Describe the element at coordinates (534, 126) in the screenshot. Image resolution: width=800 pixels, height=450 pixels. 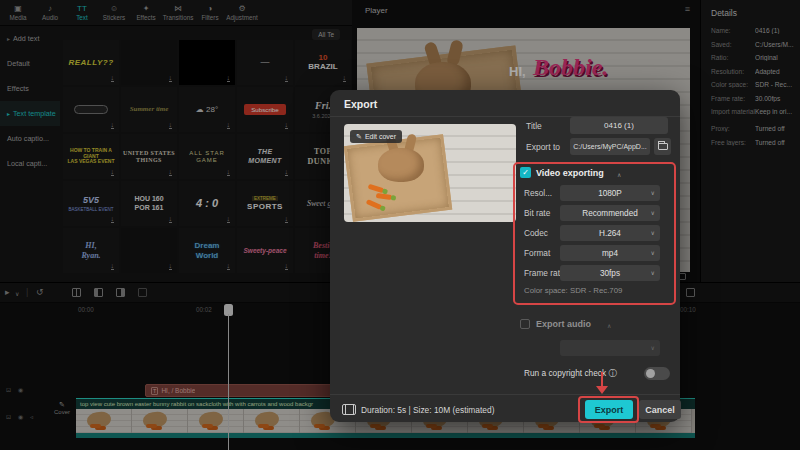
I see `title-field-label: Title` at that location.